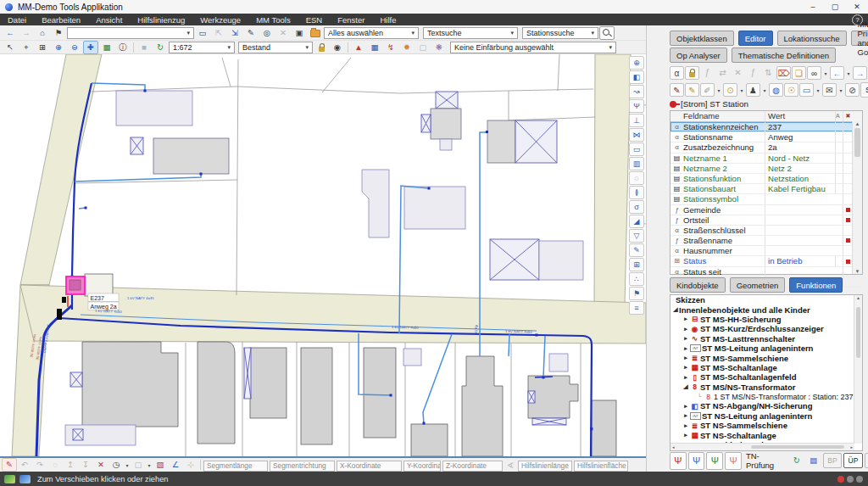  I want to click on field-row: ƒGemeinde, so click(766, 210).